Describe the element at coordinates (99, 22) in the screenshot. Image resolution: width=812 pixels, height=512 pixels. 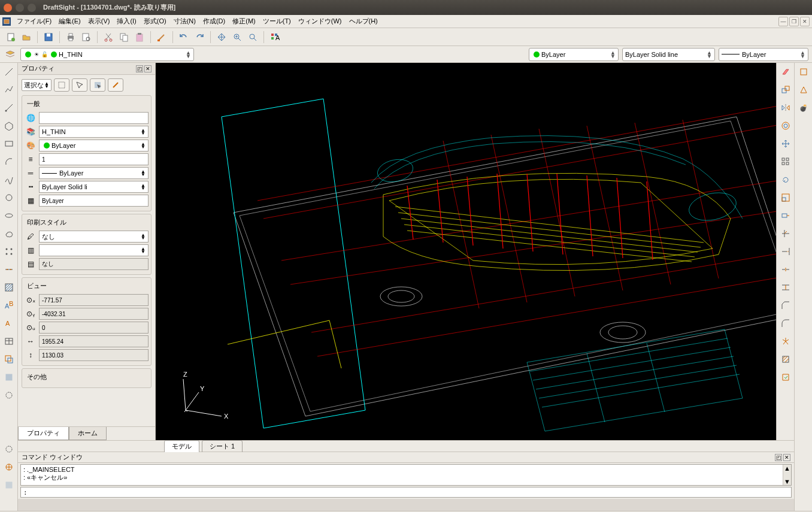
I see `menu-view: 表示(V)` at that location.